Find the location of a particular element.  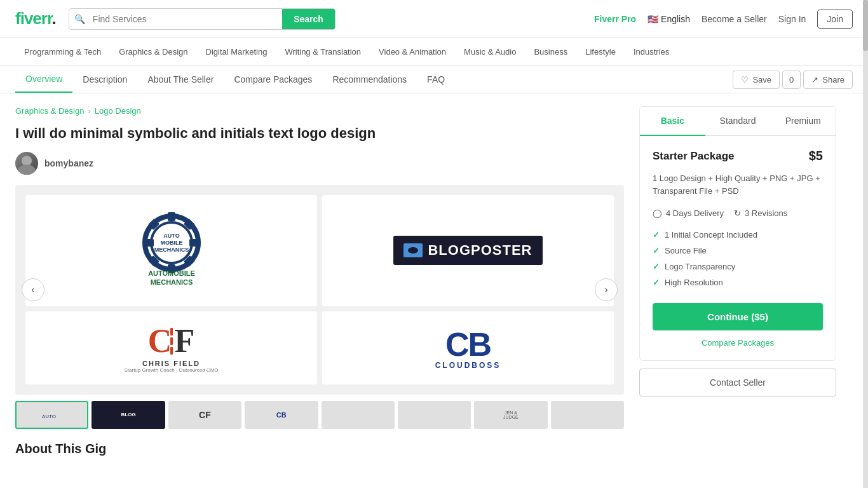

contact-seller-button: Contact Seller is located at coordinates (738, 383).